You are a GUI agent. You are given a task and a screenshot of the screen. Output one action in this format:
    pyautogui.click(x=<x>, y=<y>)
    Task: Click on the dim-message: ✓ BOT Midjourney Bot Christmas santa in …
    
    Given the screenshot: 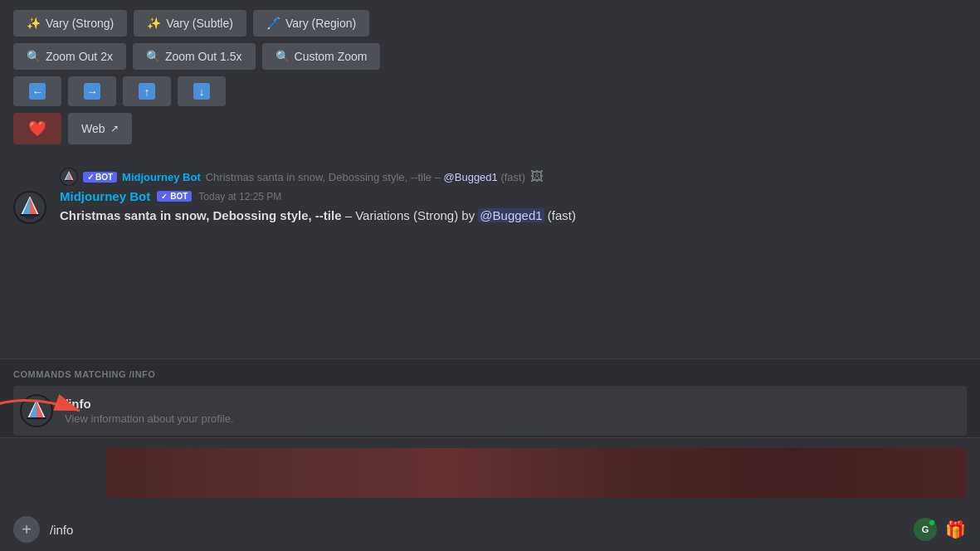 What is the action you would take?
    pyautogui.click(x=513, y=177)
    